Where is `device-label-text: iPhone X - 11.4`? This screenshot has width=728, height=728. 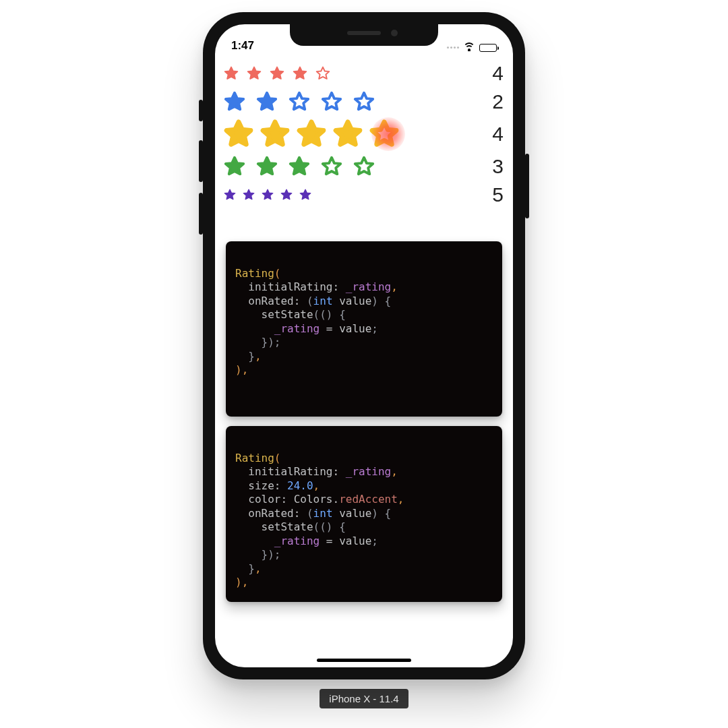 device-label-text: iPhone X - 11.4 is located at coordinates (364, 698).